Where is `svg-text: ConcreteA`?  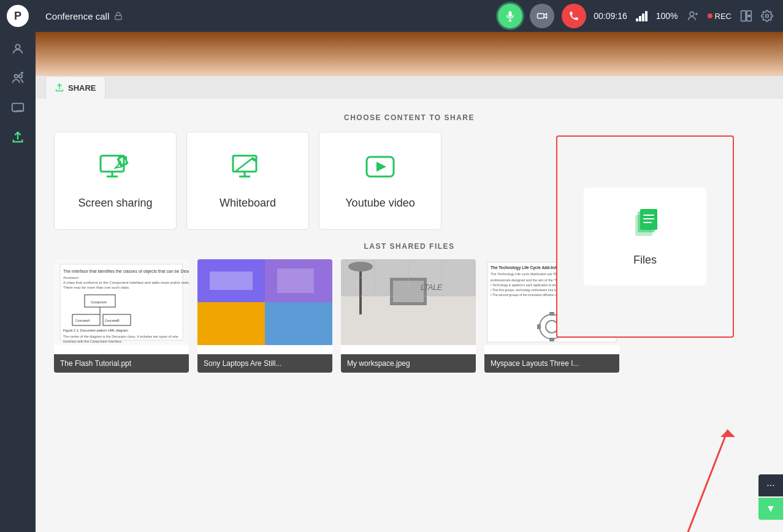 svg-text: ConcreteA is located at coordinates (83, 321).